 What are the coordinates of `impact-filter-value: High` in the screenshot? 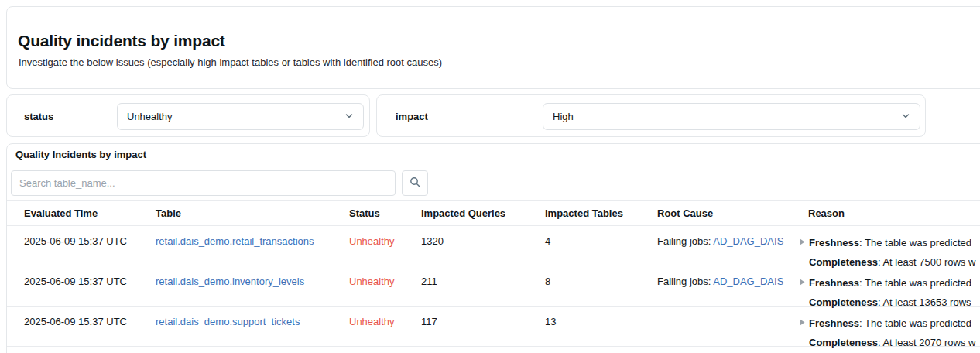 It's located at (727, 116).